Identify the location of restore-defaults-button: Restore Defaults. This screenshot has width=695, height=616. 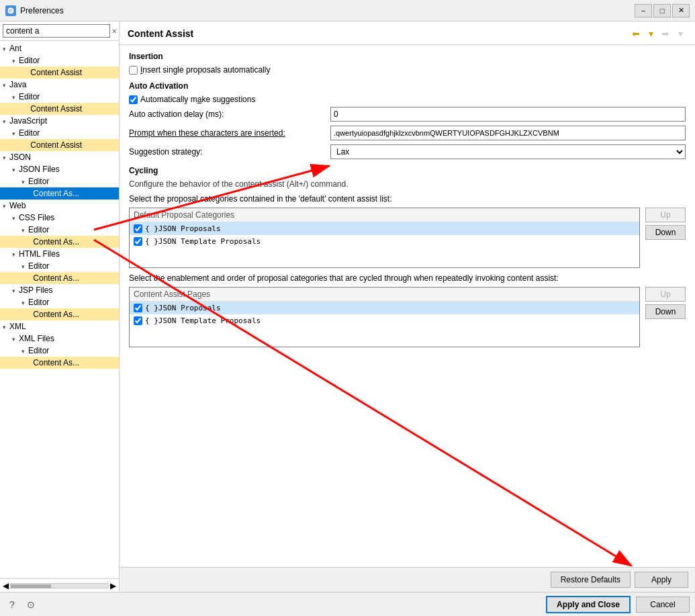
(591, 580).